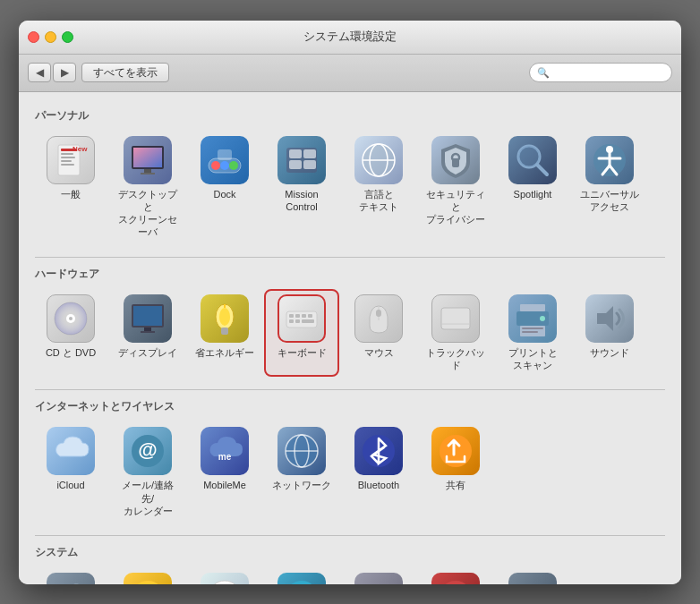 The height and width of the screenshot is (604, 700). Describe the element at coordinates (350, 535) in the screenshot. I see `divider-system` at that location.